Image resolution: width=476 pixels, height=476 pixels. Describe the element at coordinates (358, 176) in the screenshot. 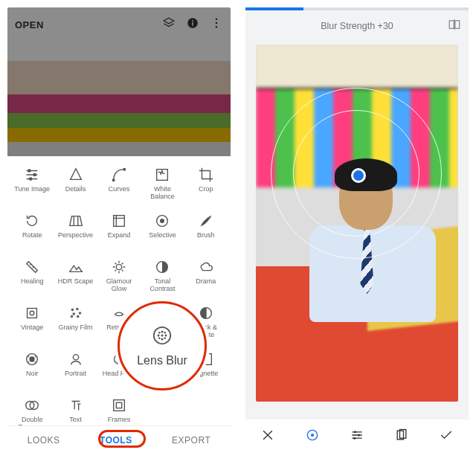

I see `focus-center-handle` at that location.